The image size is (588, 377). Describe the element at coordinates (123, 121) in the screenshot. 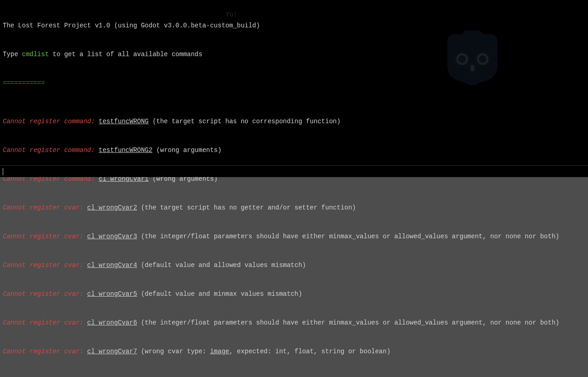

I see `error-name: testfuncWRONG` at that location.